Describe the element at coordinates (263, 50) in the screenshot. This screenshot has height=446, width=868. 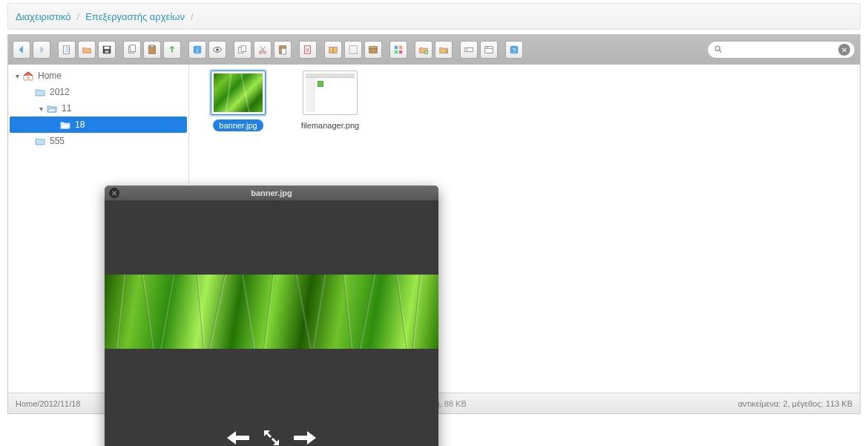
I see `cut-button` at that location.